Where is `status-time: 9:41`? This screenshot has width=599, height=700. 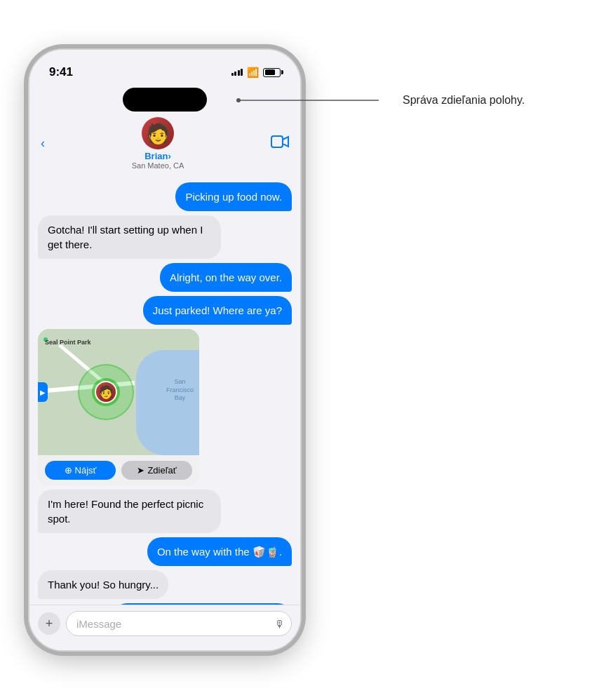
status-time: 9:41 is located at coordinates (61, 72).